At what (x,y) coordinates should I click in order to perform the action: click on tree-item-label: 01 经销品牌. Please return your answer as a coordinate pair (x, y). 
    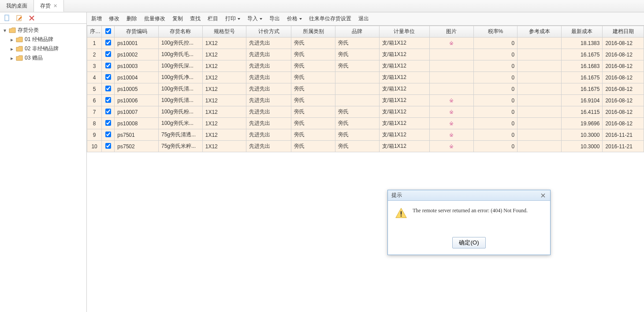
    Looking at the image, I should click on (39, 40).